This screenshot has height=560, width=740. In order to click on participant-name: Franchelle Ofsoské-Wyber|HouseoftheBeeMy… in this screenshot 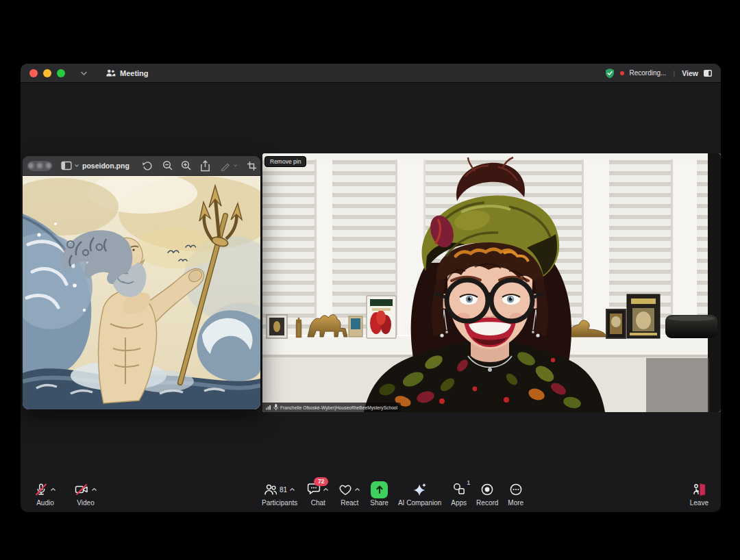, I will do `click(338, 408)`.